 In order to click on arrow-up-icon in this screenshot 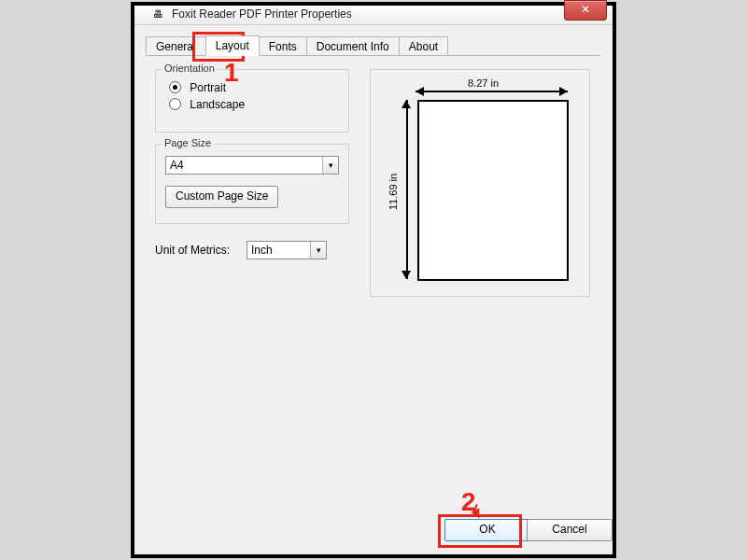, I will do `click(406, 105)`.